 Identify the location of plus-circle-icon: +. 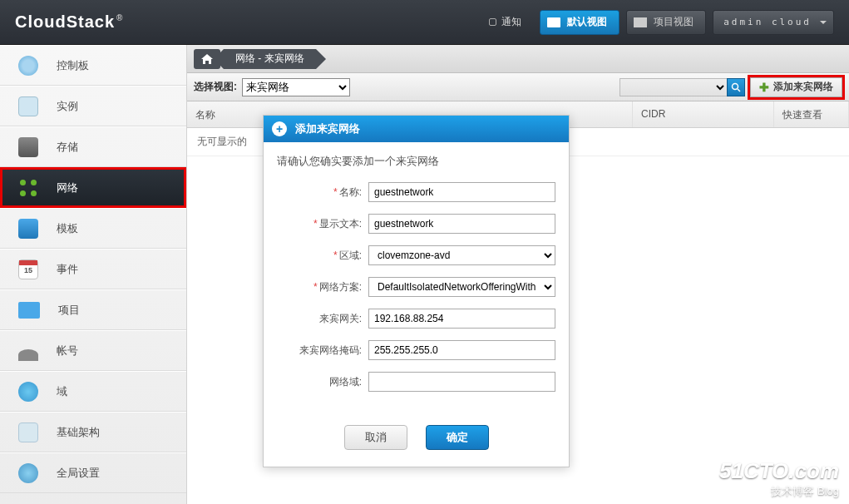
(279, 129).